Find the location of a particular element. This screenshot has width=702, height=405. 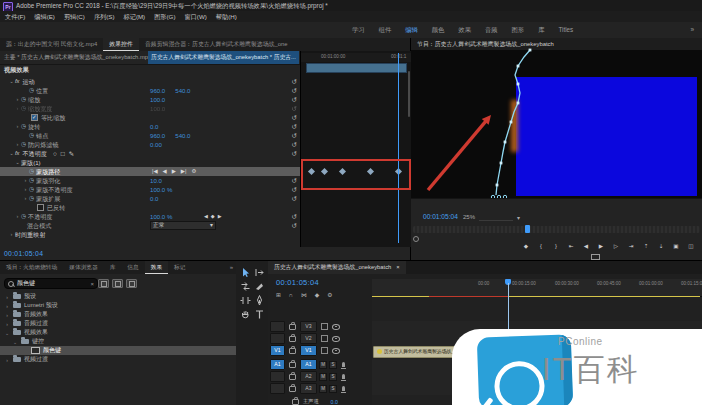

fx-badge-icon: fx is located at coordinates (18, 154).